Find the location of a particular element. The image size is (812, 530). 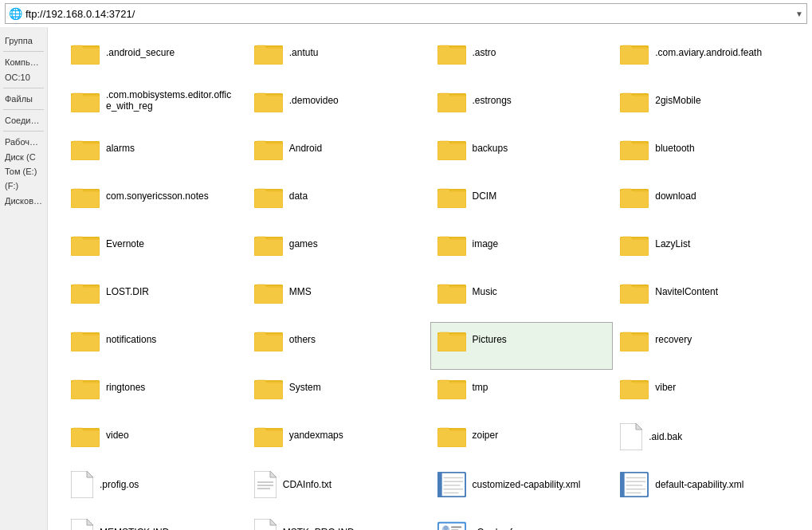

file-item: .astro is located at coordinates (522, 59).